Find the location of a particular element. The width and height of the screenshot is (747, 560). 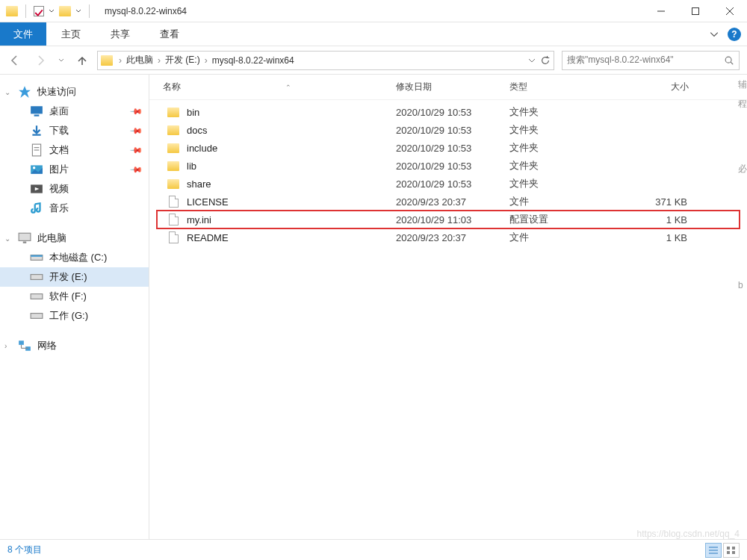

file-name: LICENSE is located at coordinates (291, 202).